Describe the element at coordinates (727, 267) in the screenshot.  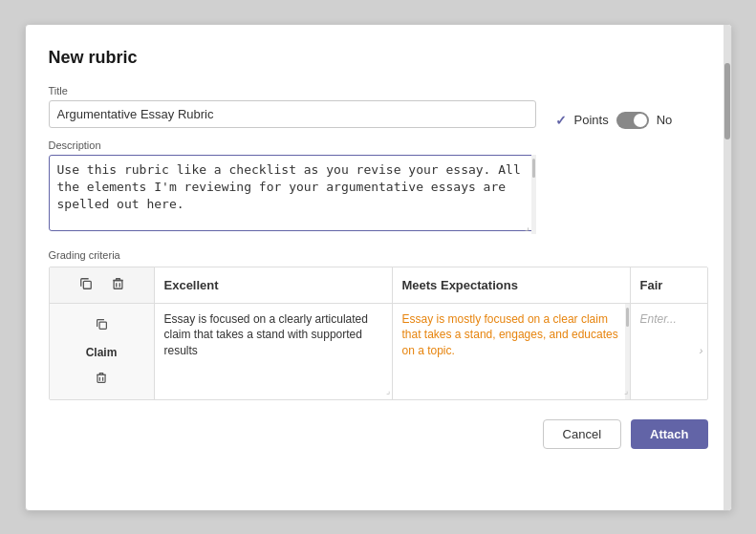
I see `dialog-scrollbar` at that location.